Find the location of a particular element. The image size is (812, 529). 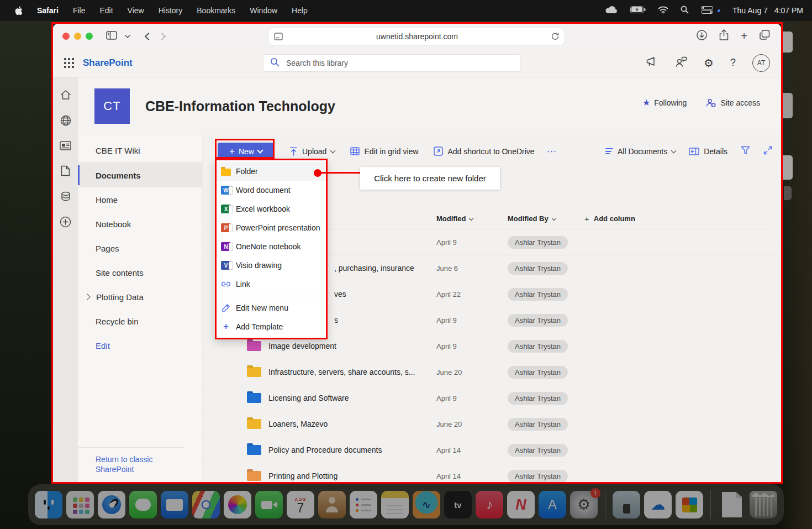

dock-settings-icon: ⚙1 is located at coordinates (584, 505).